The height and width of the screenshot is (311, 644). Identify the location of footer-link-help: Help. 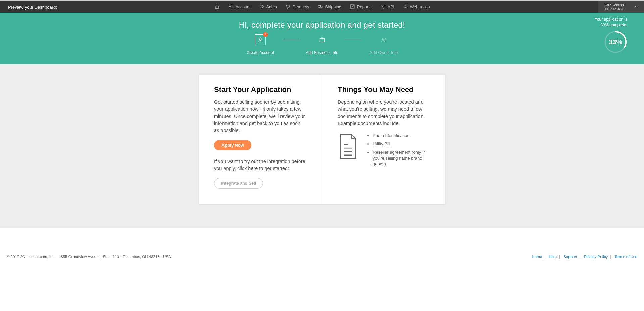
(553, 257).